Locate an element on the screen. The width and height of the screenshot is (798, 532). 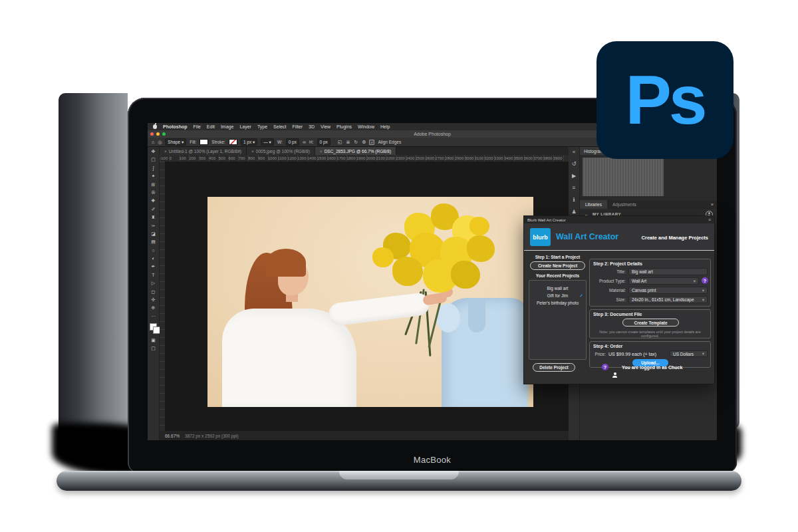
options-icon: ≣ is located at coordinates (348, 142).